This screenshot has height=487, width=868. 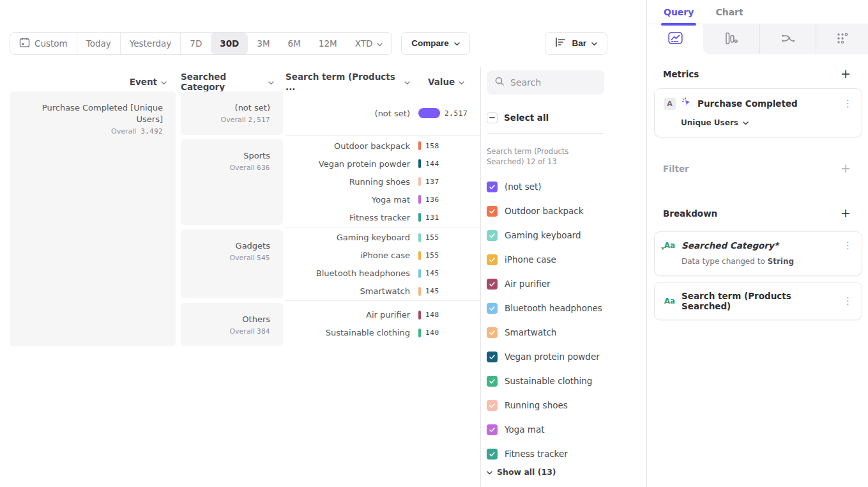 What do you see at coordinates (383, 217) in the screenshot?
I see `table-row: Fitness tracker 131` at bounding box center [383, 217].